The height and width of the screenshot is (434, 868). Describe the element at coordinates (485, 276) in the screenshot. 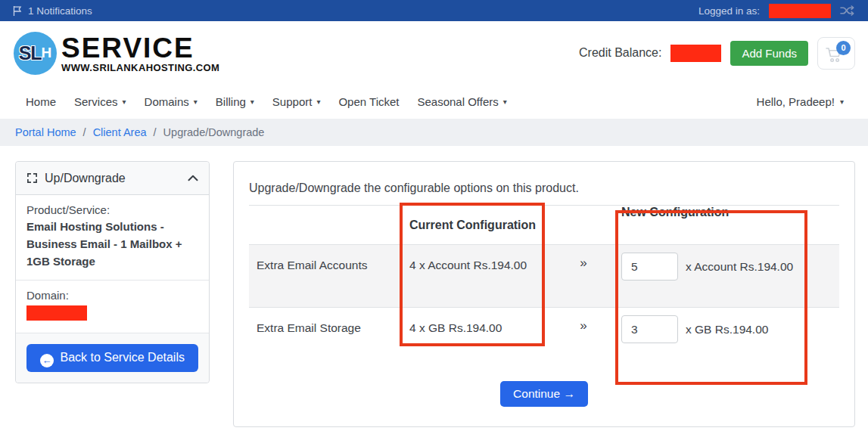

I see `current-configuration-value: 4 x Account Rs.194.00` at that location.